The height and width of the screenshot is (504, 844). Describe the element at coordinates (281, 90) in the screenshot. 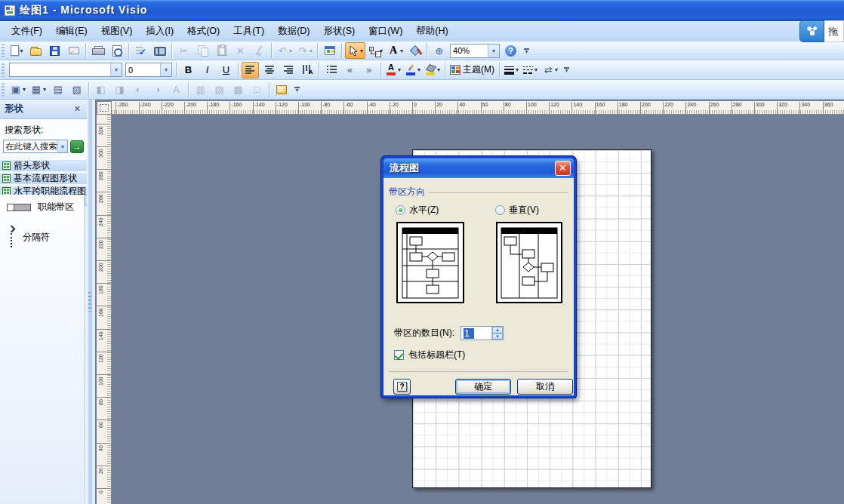

I see `shape-properties-button` at that location.